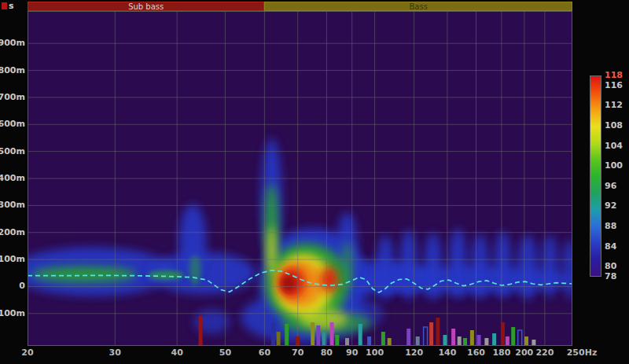 Image resolution: width=629 pixels, height=364 pixels. What do you see at coordinates (476, 352) in the screenshot?
I see `x-tick-label: 160` at bounding box center [476, 352].